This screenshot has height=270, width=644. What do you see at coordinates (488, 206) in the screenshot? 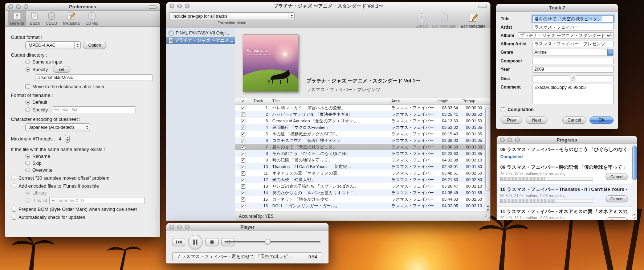
I see `scroll-up-arrow-icon` at bounding box center [488, 206].